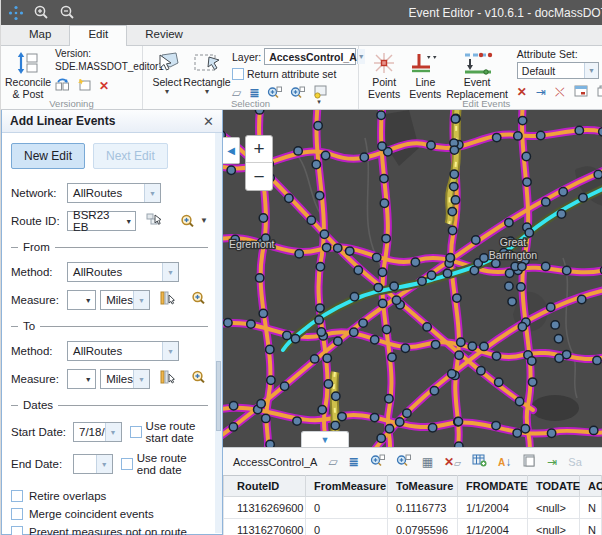 This screenshot has height=535, width=602. Describe the element at coordinates (167, 379) in the screenshot. I see `to-pick-measure-icon` at that location.